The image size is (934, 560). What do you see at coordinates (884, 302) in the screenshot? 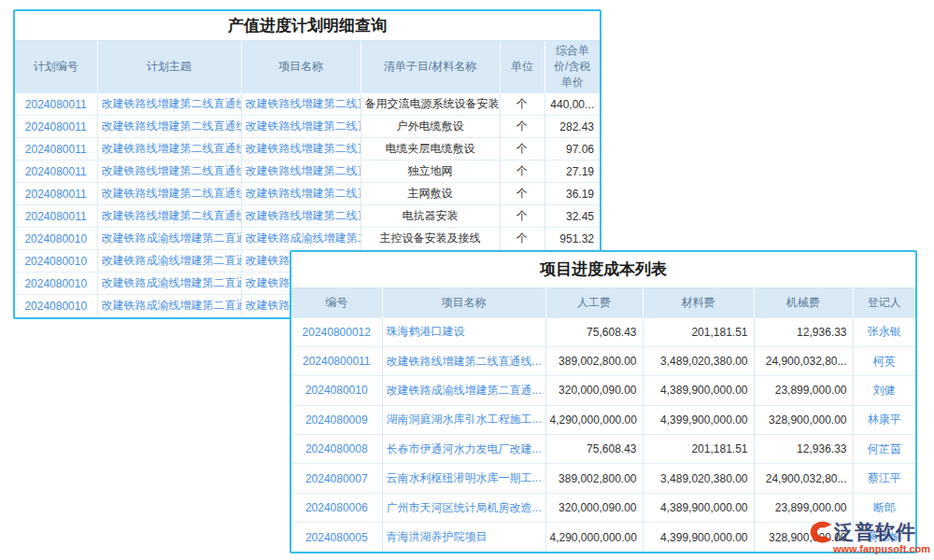
I see `column-header-5: 登记人` at bounding box center [884, 302].